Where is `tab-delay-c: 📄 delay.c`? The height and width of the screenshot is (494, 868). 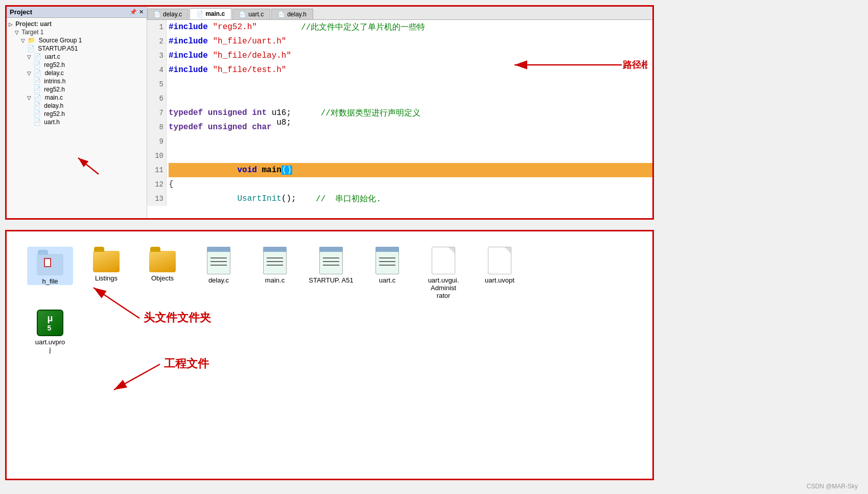 tab-delay-c: 📄 delay.c is located at coordinates (168, 14).